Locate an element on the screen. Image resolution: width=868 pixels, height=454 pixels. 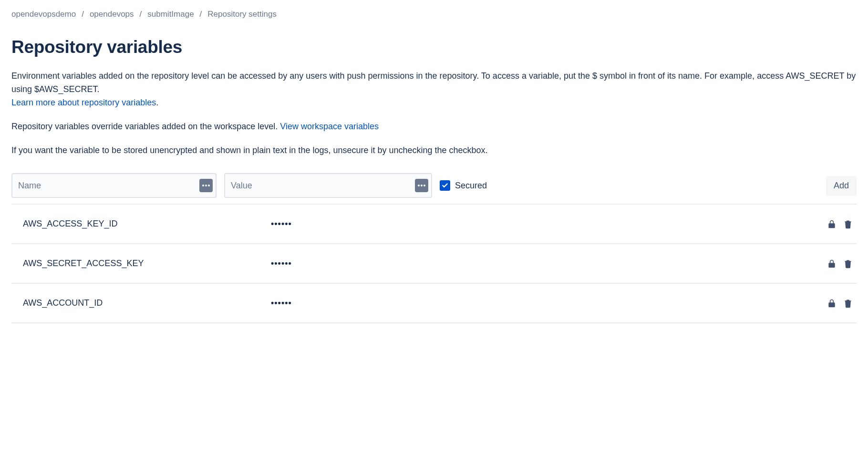
breadcrumb-item: opendevopsdemo is located at coordinates (44, 14).